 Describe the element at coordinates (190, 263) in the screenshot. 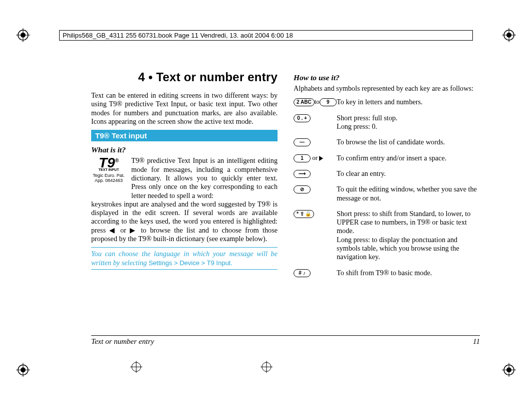

I see `tip-link: Settings > Device > T9 Input.` at that location.